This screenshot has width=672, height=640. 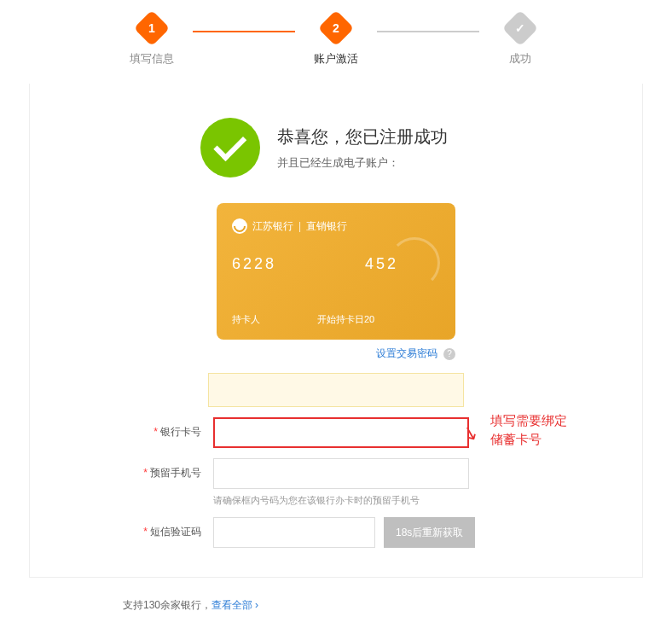 What do you see at coordinates (230, 148) in the screenshot?
I see `success-check-icon` at bounding box center [230, 148].